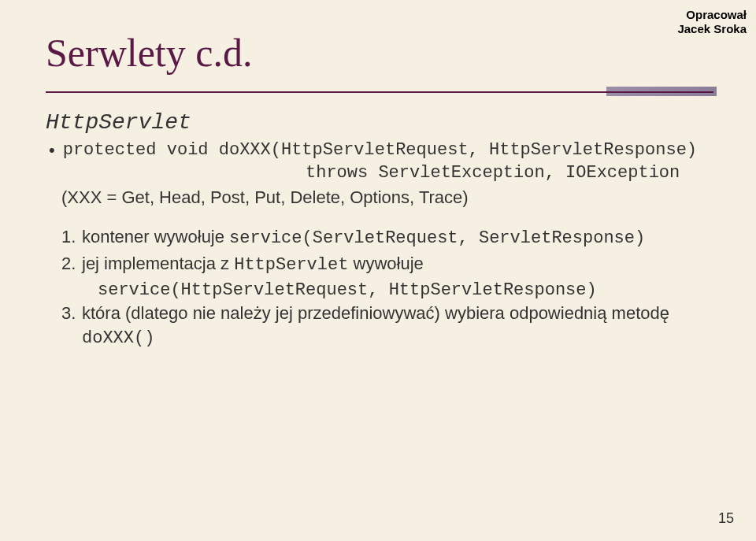  What do you see at coordinates (389, 326) in the screenshot?
I see `list-item: 3. która (dlatego nie należy jej przedef…` at bounding box center [389, 326].